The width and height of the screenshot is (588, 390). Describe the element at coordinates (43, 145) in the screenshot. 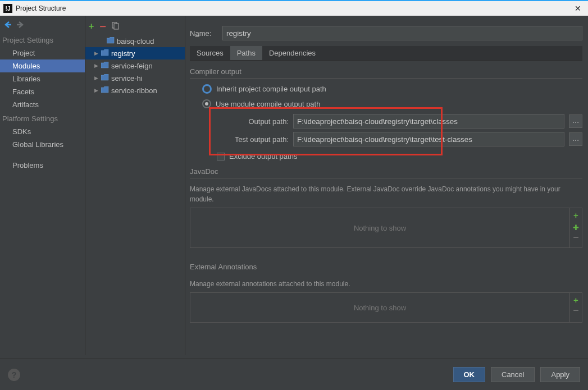

I see `sidebar-item-global-libraries: Global Libraries` at that location.